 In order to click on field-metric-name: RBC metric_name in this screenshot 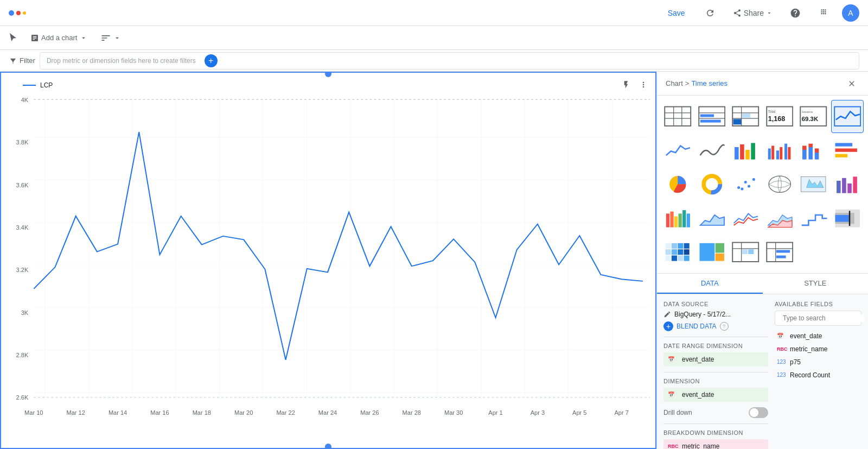, I will do `click(818, 349)`.